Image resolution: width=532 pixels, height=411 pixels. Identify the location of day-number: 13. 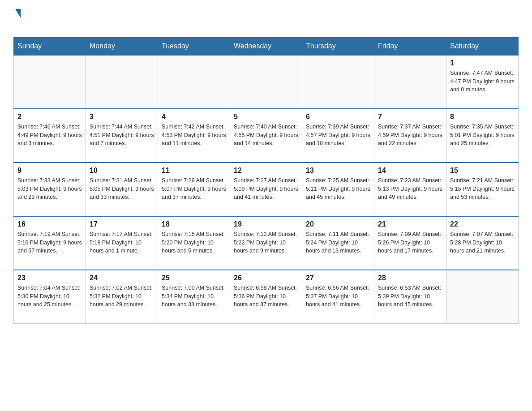
(338, 171).